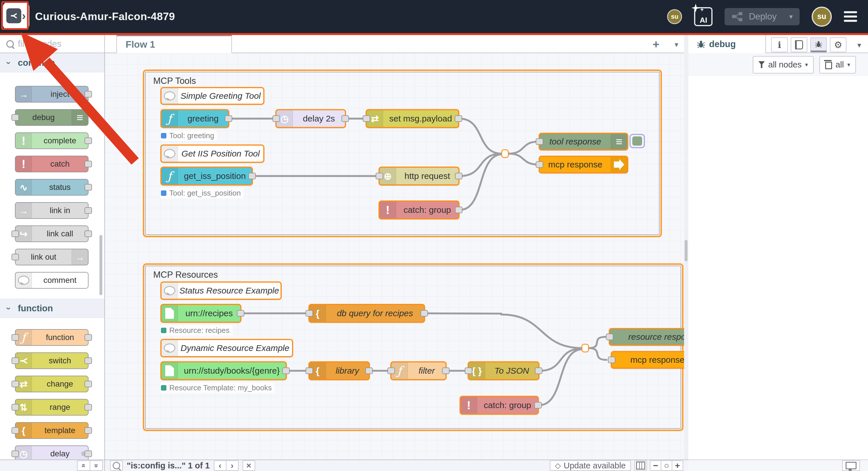 The width and height of the screenshot is (868, 471). What do you see at coordinates (249, 465) in the screenshot?
I see `search-close-button: ×` at bounding box center [249, 465].